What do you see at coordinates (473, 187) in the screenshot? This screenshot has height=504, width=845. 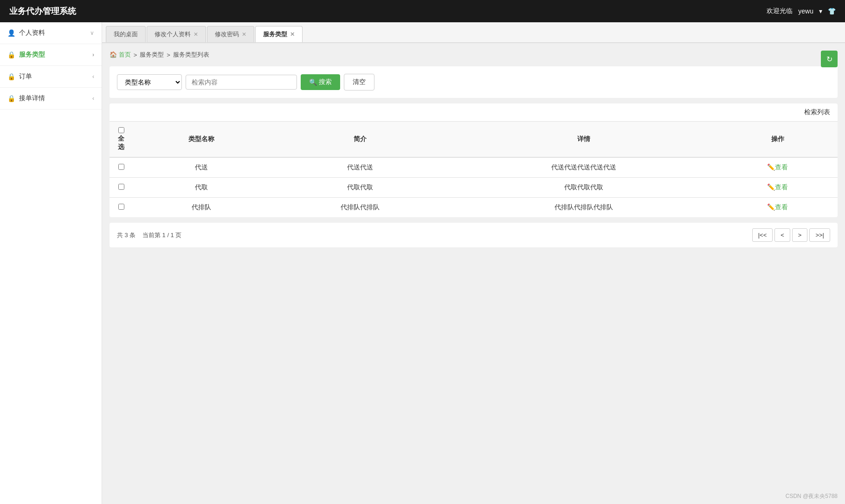 I see `table-row: 代取 代取代取 代取代取代取 ✏️查看` at bounding box center [473, 187].